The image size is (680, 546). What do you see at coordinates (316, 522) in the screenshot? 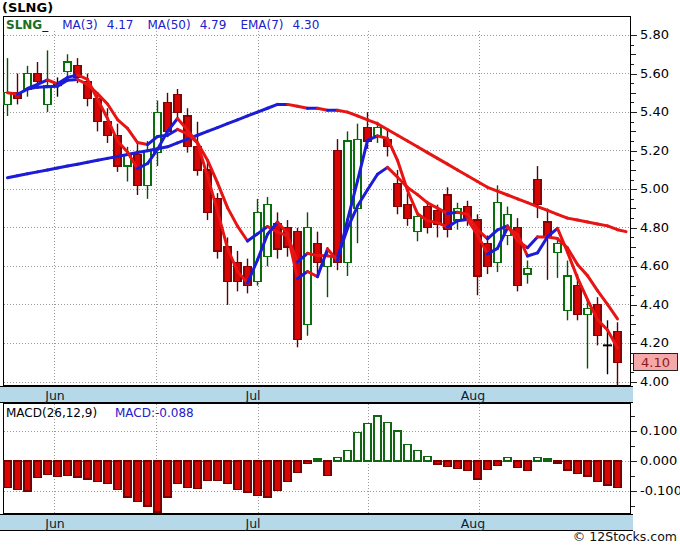
I see `month-band-bottom: JunJulAug` at bounding box center [316, 522].